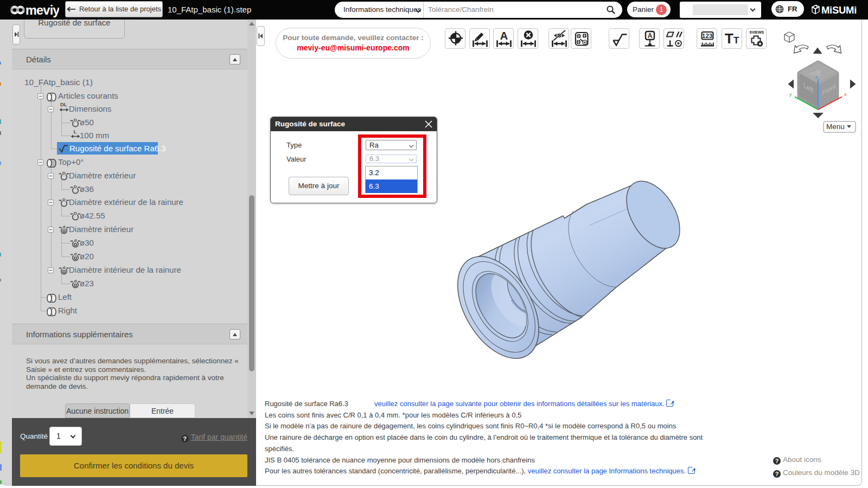  Describe the element at coordinates (835, 127) in the screenshot. I see `svg-text: Menu` at that location.